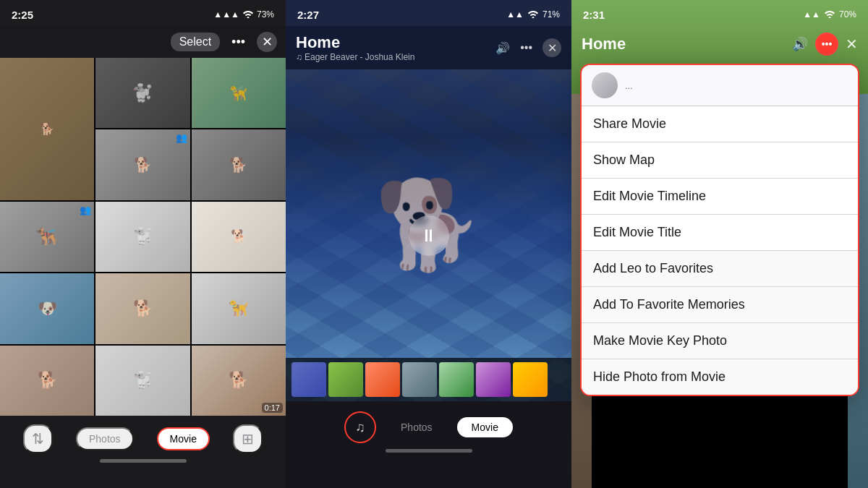  What do you see at coordinates (308, 14) in the screenshot?
I see `phone2-time: 2:27` at bounding box center [308, 14].